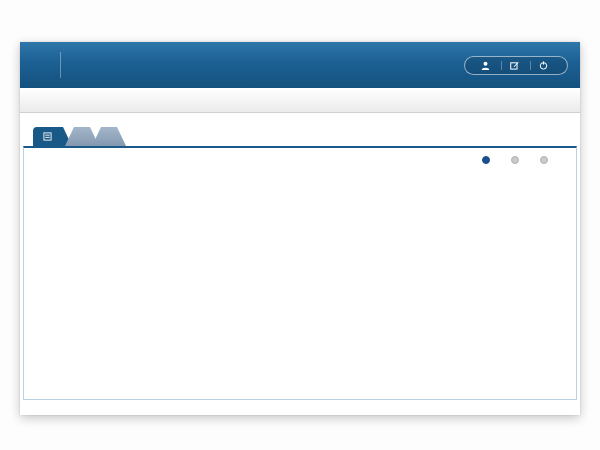  I want to click on radio-last-week, so click(517, 160).